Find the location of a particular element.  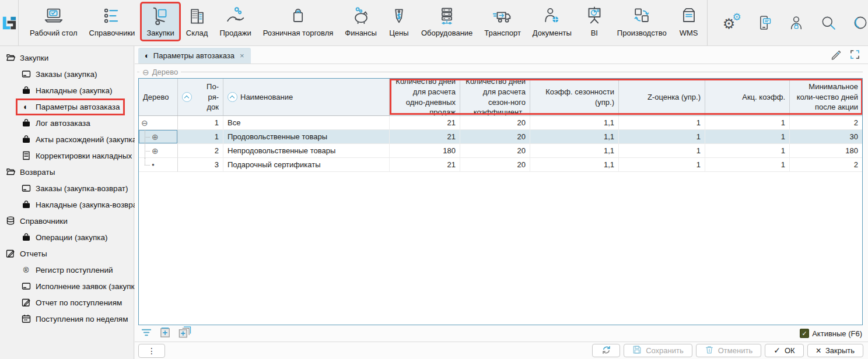

tree-collapse-icon: ⊖ is located at coordinates (145, 123).